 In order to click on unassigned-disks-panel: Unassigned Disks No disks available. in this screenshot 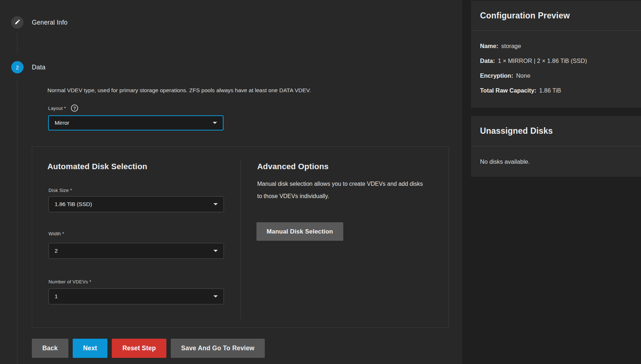, I will do `click(556, 146)`.